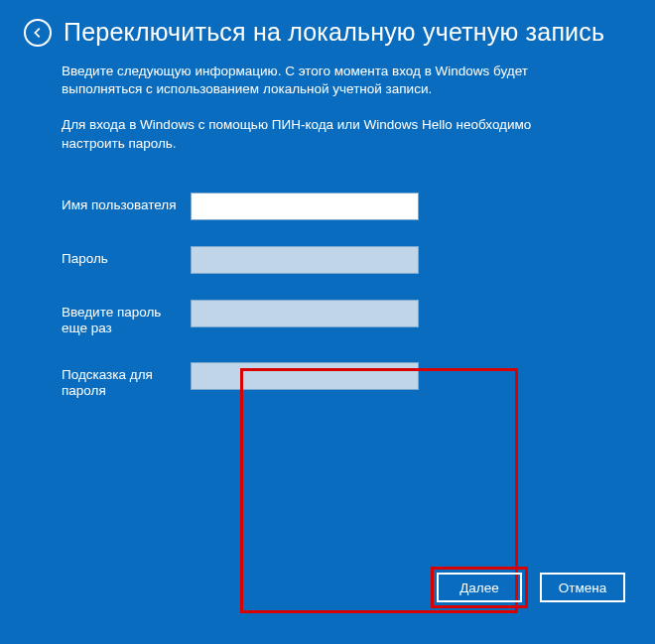 The image size is (655, 644). I want to click on highlight-box-next: Далее, so click(479, 587).